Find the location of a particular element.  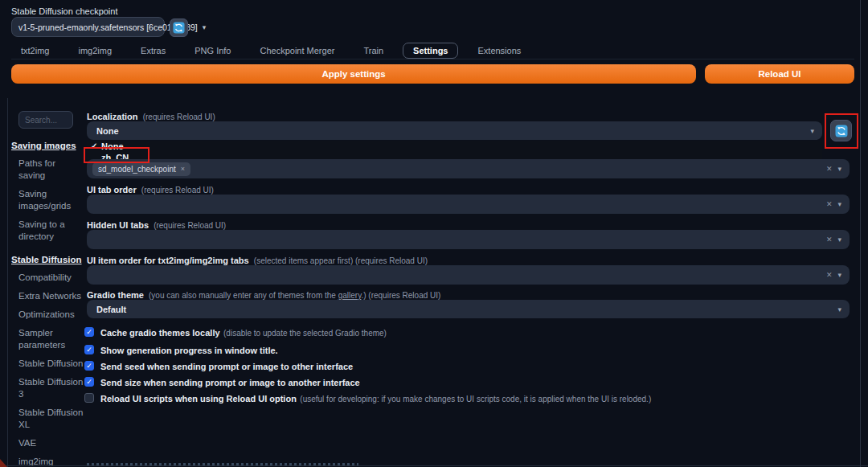

localization-value: None is located at coordinates (108, 131).